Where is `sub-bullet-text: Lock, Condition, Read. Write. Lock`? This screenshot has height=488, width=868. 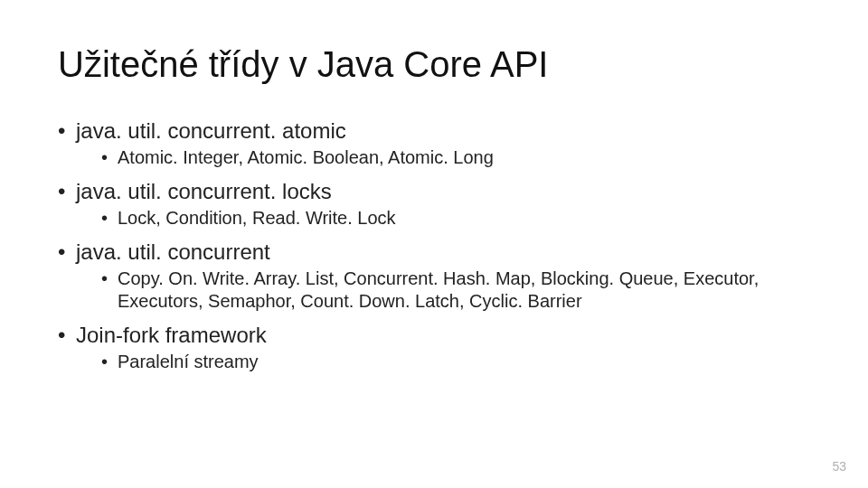
sub-bullet-text: Lock, Condition, Read. Write. Lock is located at coordinates (257, 218).